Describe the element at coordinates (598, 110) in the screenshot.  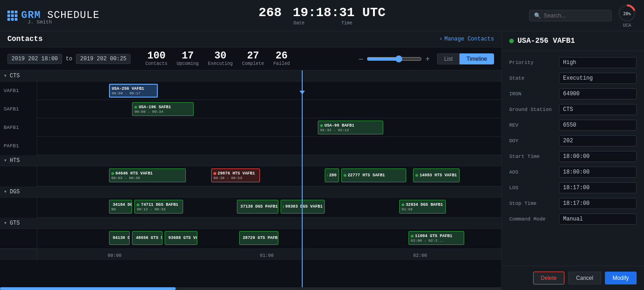
I see `field-value-ground-station: CTS` at that location.